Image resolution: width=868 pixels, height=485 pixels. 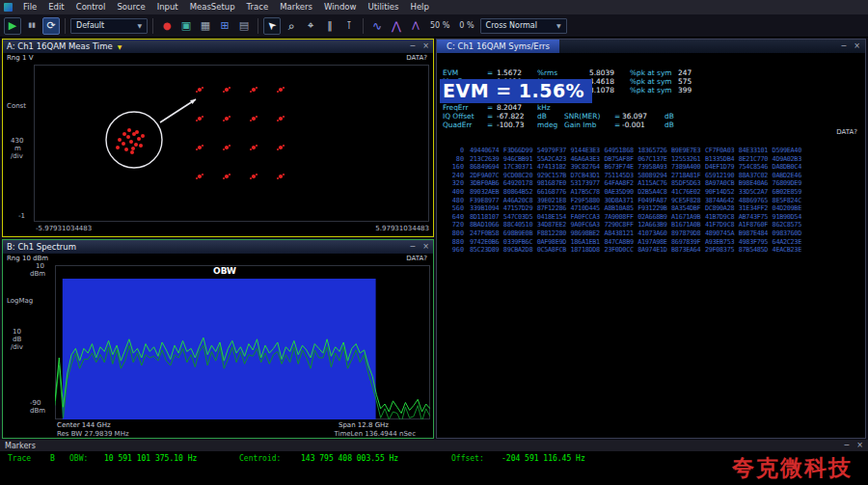 I want to click on next-peak-button: ⋀, so click(x=416, y=26).